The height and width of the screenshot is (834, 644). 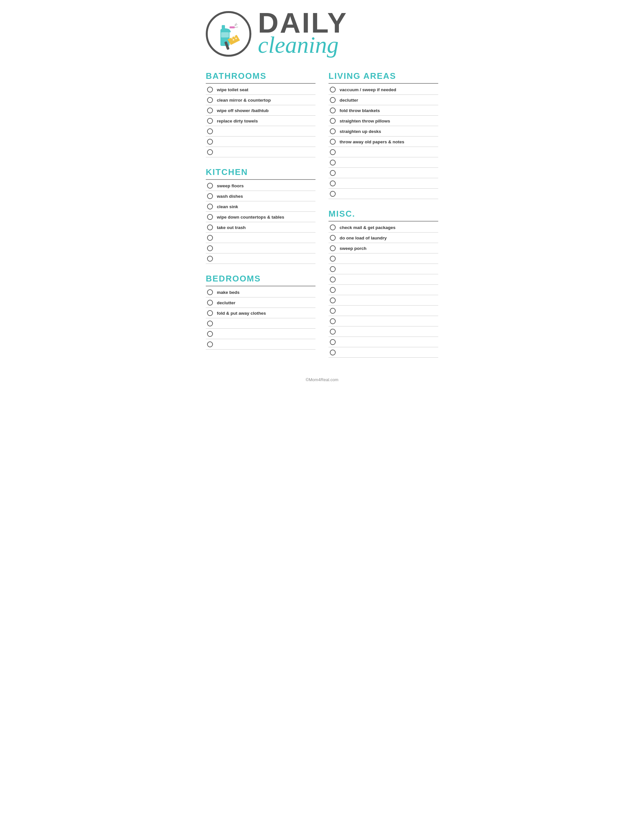 What do you see at coordinates (260, 89) in the screenshot?
I see `list-item: wipe toilet seat` at bounding box center [260, 89].